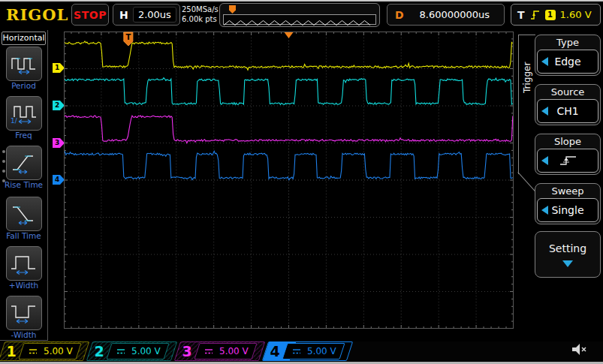 The image size is (603, 364). What do you see at coordinates (24, 64) in the screenshot?
I see `period-icon` at bounding box center [24, 64].